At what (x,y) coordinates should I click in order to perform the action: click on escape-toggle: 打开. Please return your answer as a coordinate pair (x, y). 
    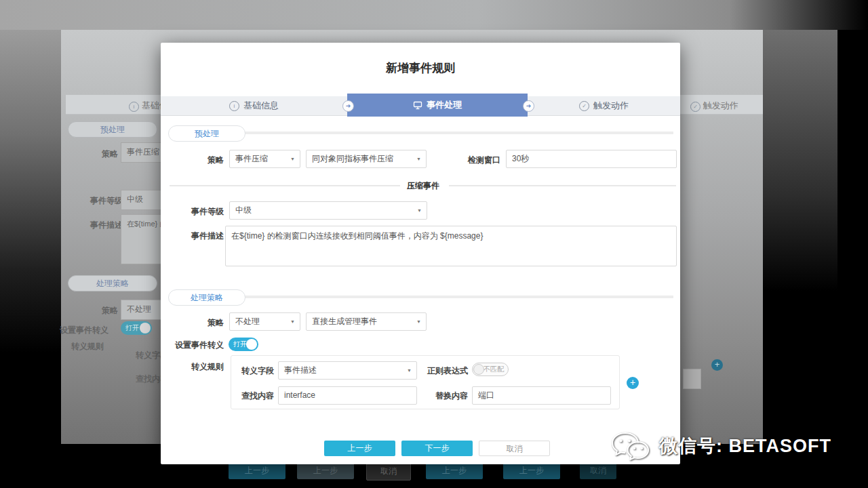
    Looking at the image, I should click on (243, 344).